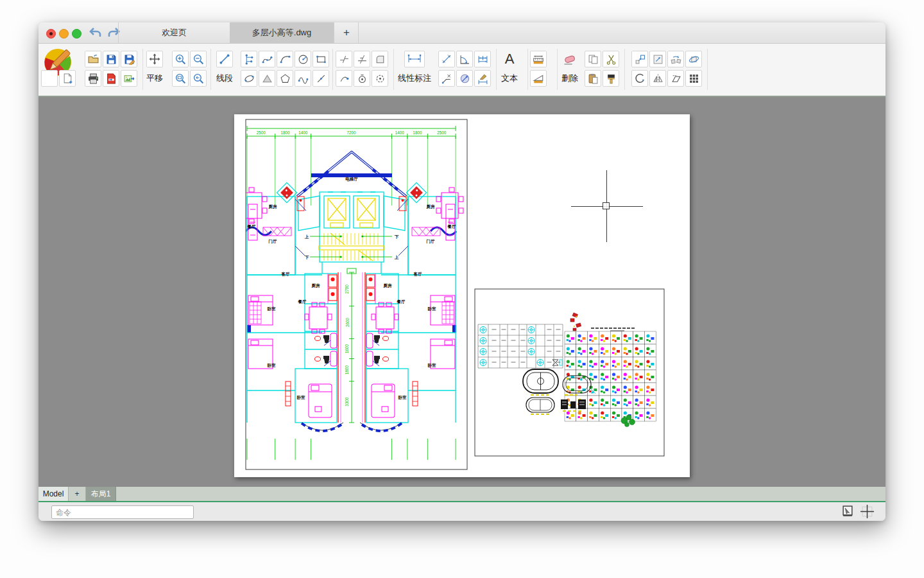  I want to click on room-label: 电梯厅, so click(352, 179).